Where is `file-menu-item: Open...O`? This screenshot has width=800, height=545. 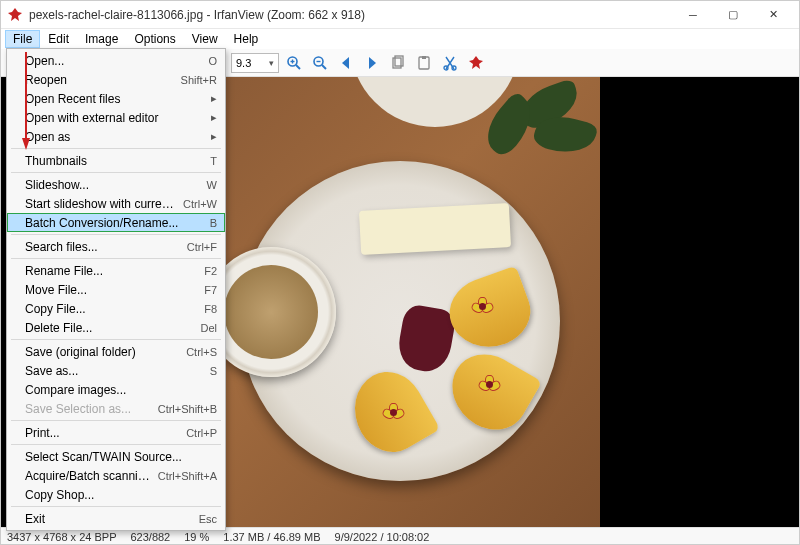 file-menu-item: Open...O is located at coordinates (116, 60).